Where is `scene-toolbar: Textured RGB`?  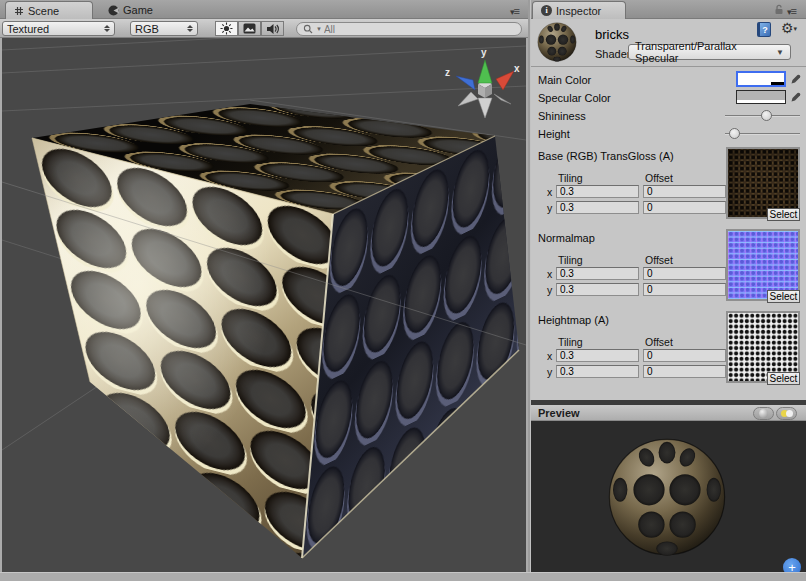
scene-toolbar: Textured RGB is located at coordinates (264, 28).